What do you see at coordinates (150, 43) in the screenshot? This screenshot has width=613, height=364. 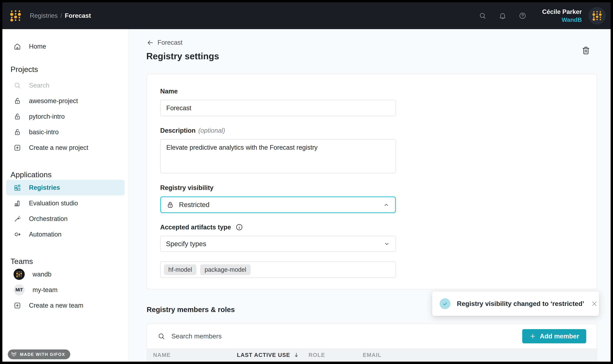 I see `arrow-left-icon` at bounding box center [150, 43].